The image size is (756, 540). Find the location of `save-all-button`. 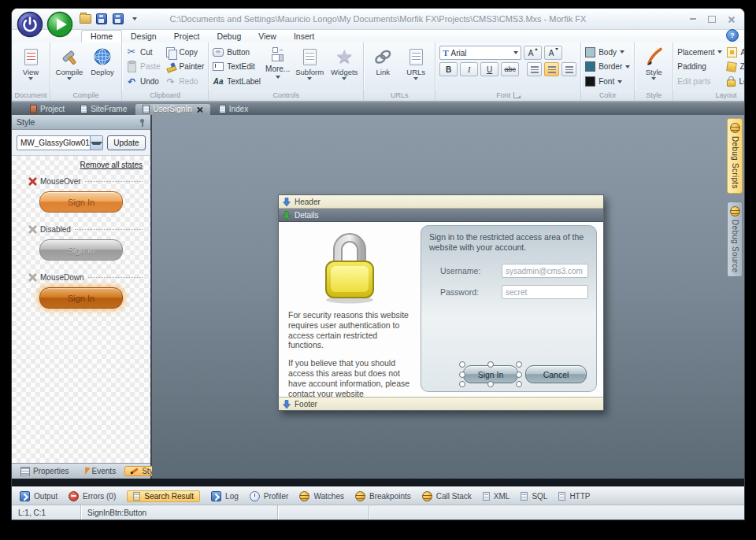

save-all-button is located at coordinates (118, 19).